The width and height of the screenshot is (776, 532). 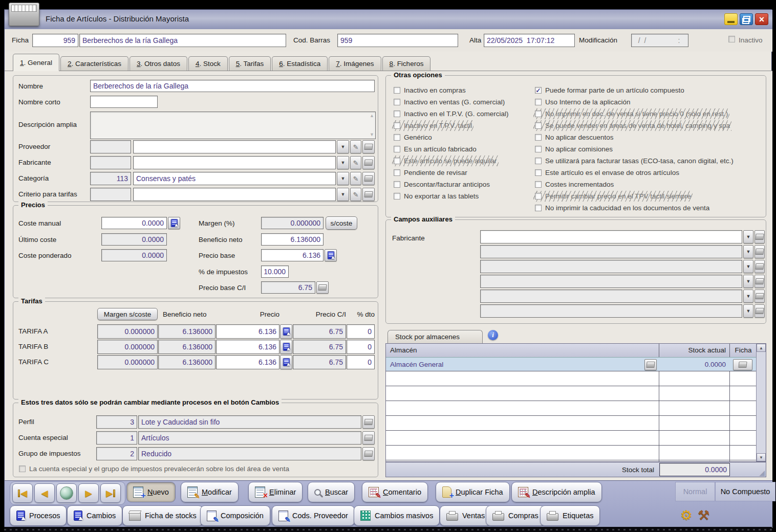 I want to click on scroll-down-icon: ▼, so click(x=372, y=135).